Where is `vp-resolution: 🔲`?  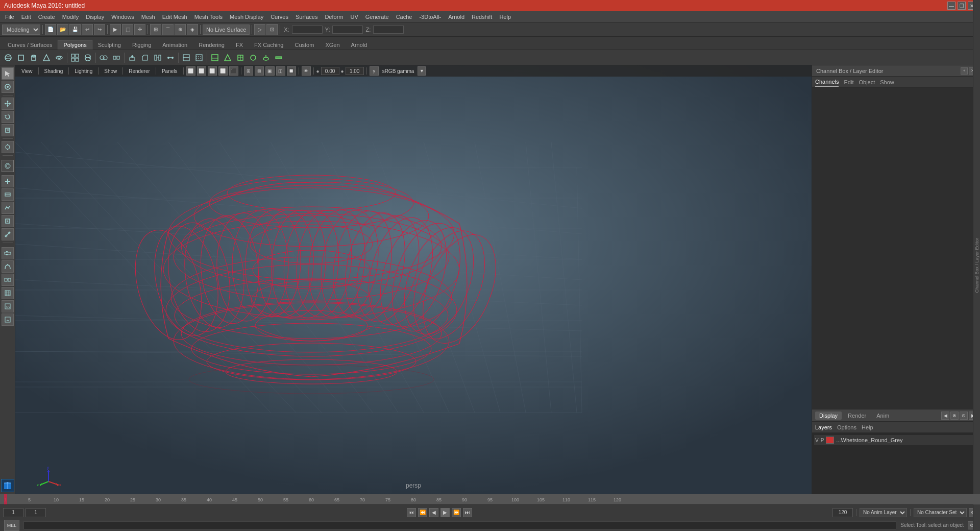
vp-resolution: 🔲 is located at coordinates (291, 71).